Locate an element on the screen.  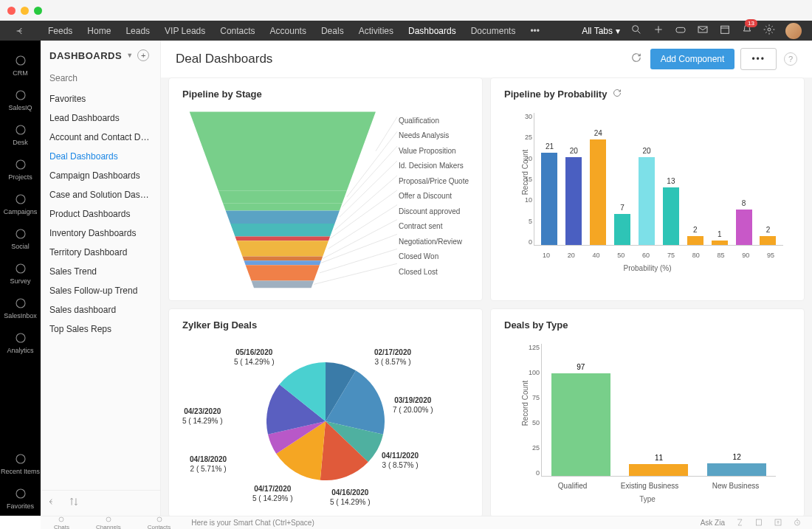
sidebar-item: Campaign Dashboards is located at coordinates (100, 176).